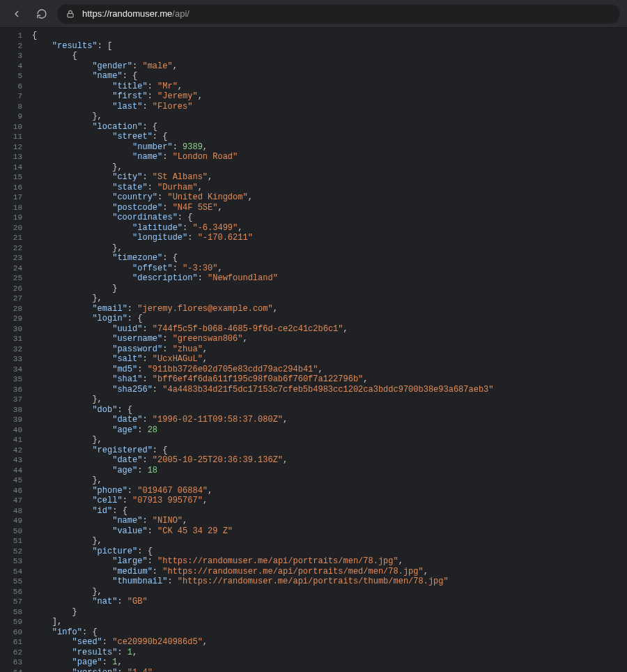  What do you see at coordinates (314, 581) in the screenshot?
I see `code-line: 55 "thumbnail": "https://randomuser.me/a…` at bounding box center [314, 581].